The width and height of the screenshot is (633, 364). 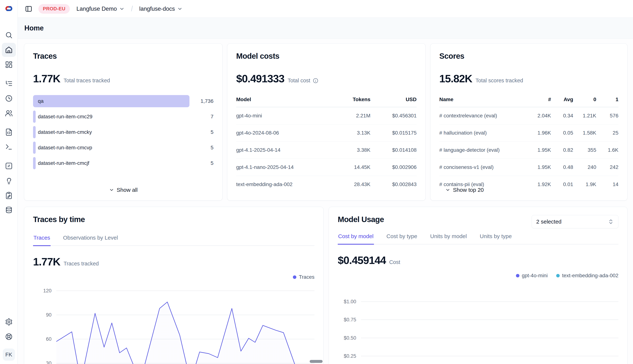 I want to click on sidebar-item-annotation, so click(x=9, y=196).